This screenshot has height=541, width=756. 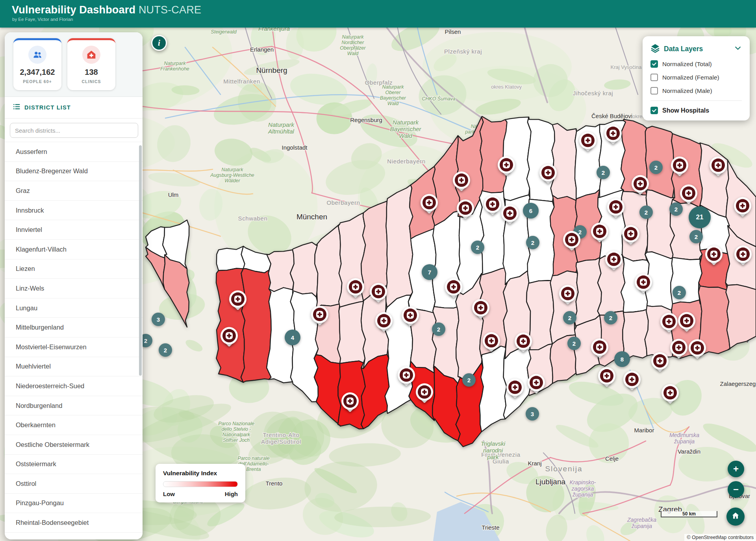 What do you see at coordinates (158, 319) in the screenshot?
I see `cluster-marker: 3` at bounding box center [158, 319].